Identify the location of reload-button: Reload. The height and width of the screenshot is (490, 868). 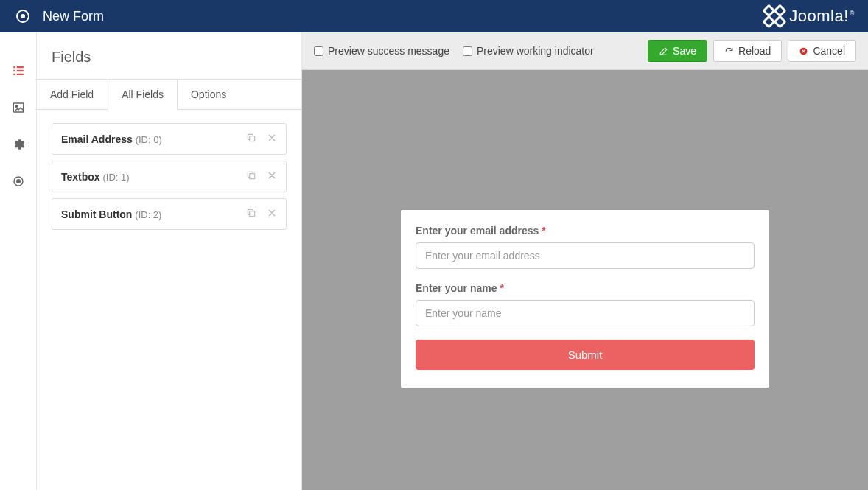
(747, 51).